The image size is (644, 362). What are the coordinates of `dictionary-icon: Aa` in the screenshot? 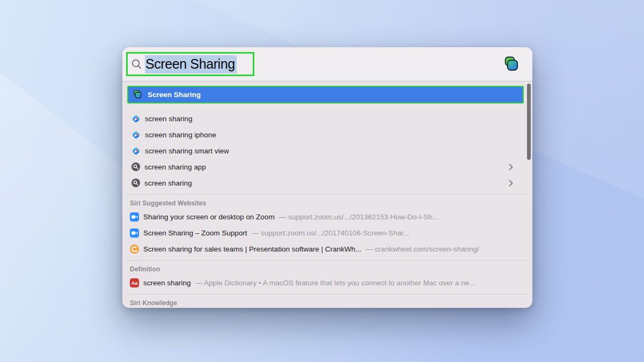 It's located at (134, 283).